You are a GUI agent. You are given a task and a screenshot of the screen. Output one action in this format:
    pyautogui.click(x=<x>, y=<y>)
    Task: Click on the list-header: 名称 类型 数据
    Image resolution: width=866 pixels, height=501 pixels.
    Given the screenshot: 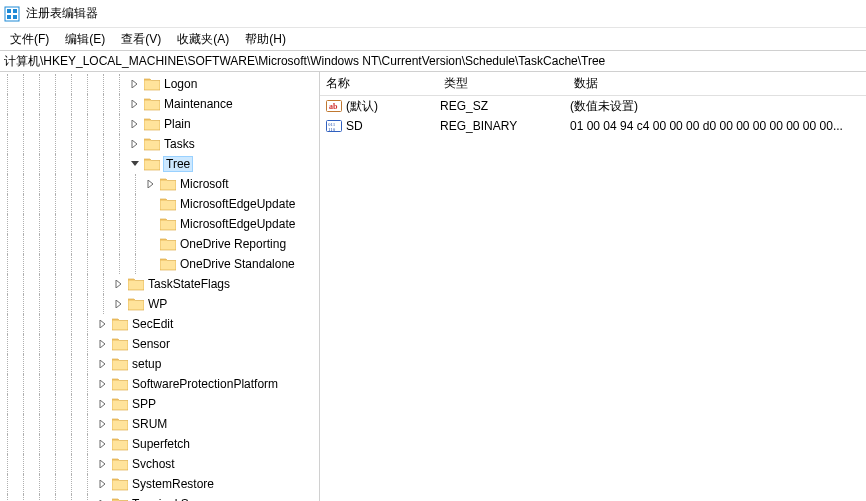 What is the action you would take?
    pyautogui.click(x=593, y=84)
    